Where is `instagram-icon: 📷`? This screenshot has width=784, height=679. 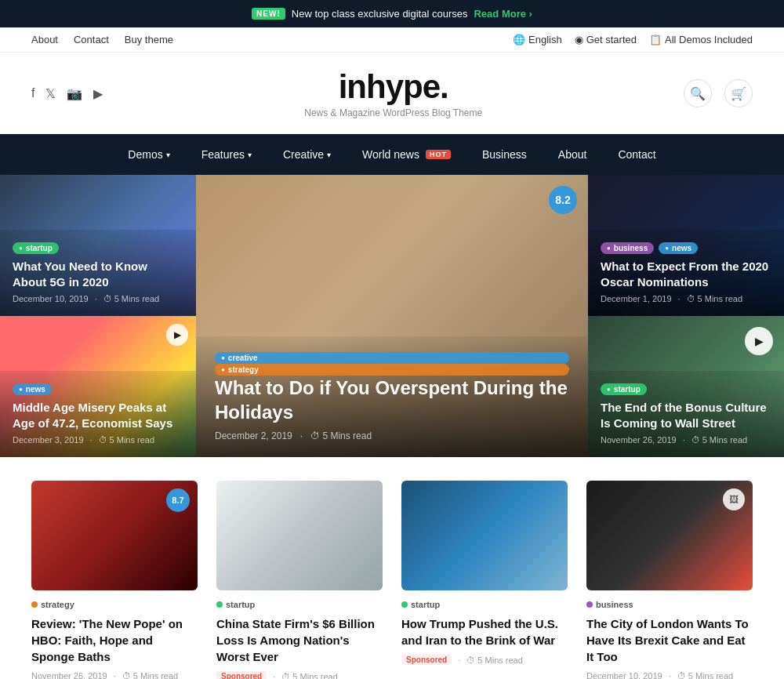 instagram-icon: 📷 is located at coordinates (74, 94).